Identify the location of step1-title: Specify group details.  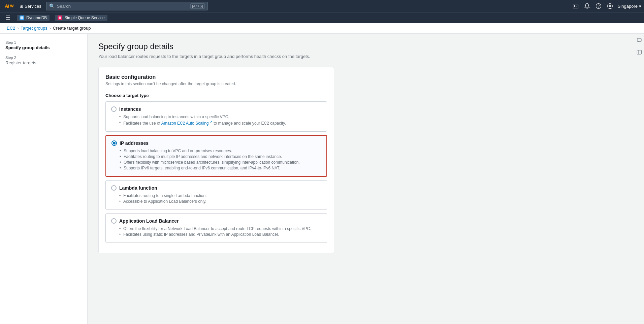
(44, 48).